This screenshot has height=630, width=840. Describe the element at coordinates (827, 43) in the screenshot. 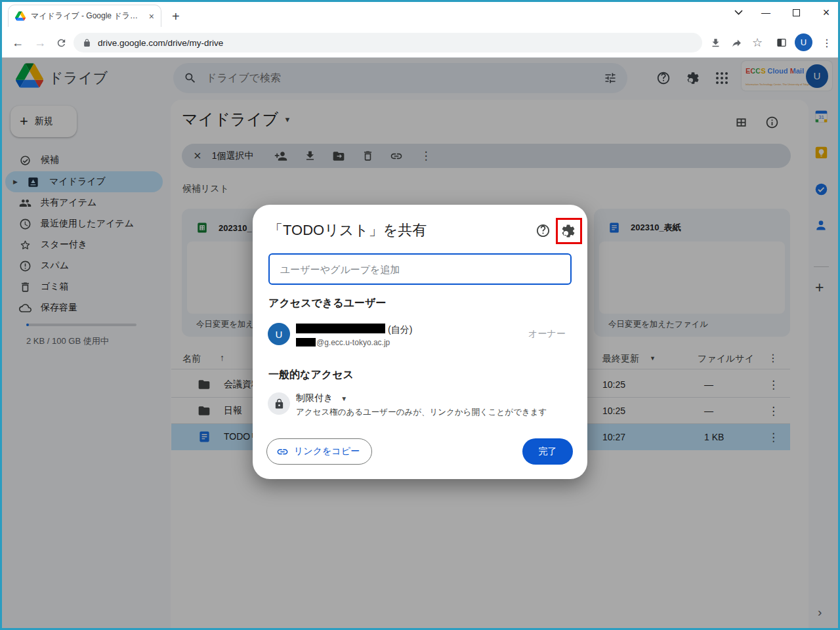

I see `browser-menu-kebab-icon: ⋮` at that location.